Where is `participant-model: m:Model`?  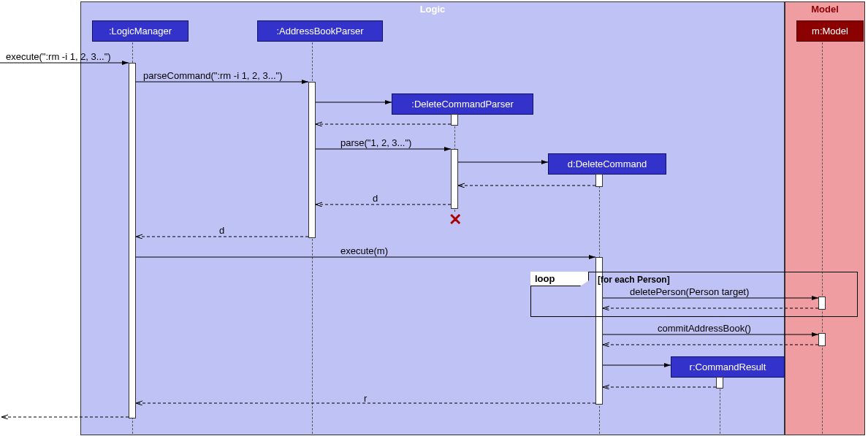
participant-model: m:Model is located at coordinates (830, 31).